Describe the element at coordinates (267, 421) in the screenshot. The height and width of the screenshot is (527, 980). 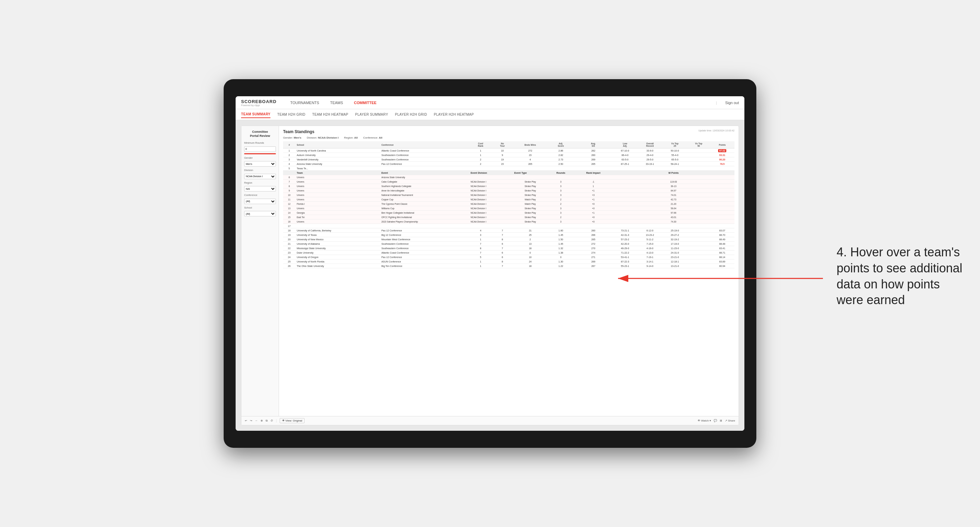
I see `copy-button: ⧉` at that location.